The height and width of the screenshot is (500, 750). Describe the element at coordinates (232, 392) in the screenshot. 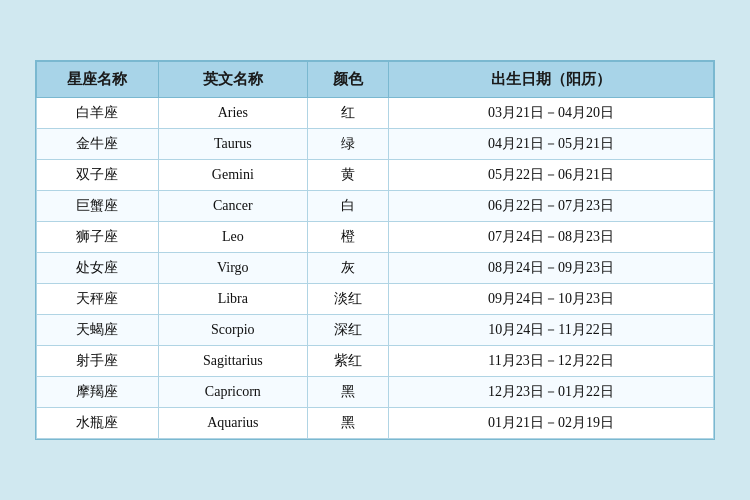

I see `cell-en-name: Capricorn` at that location.